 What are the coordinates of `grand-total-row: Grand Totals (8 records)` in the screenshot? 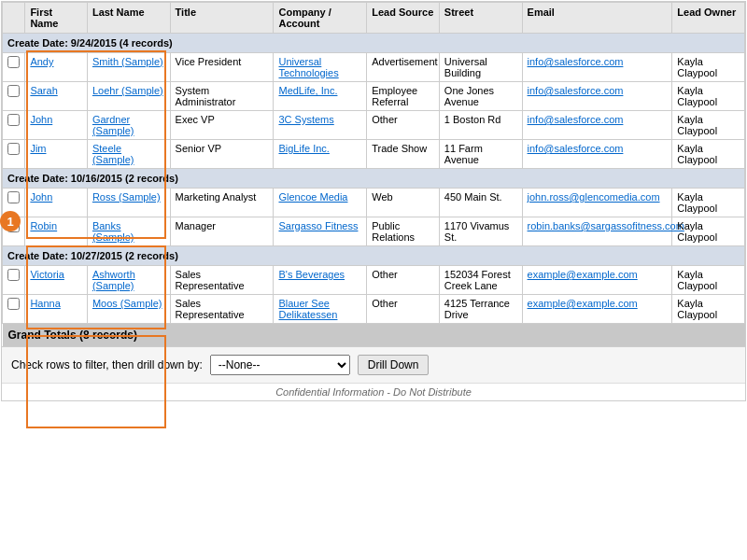 It's located at (374, 336).